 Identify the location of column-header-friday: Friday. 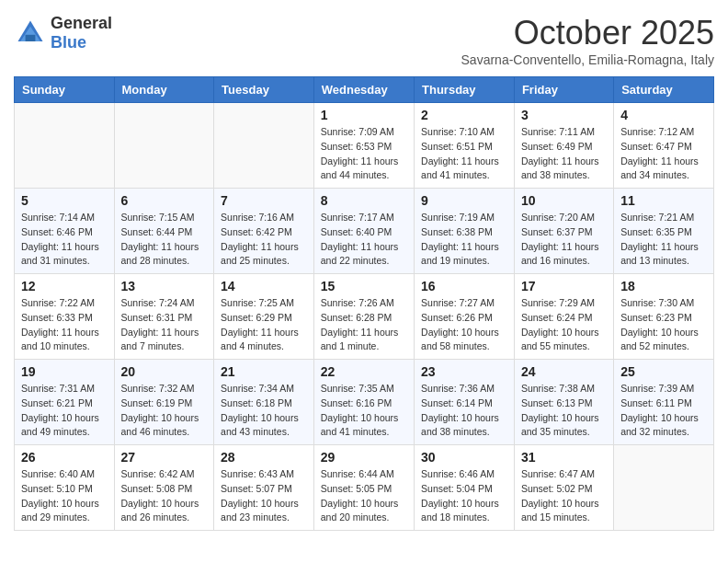
(563, 90).